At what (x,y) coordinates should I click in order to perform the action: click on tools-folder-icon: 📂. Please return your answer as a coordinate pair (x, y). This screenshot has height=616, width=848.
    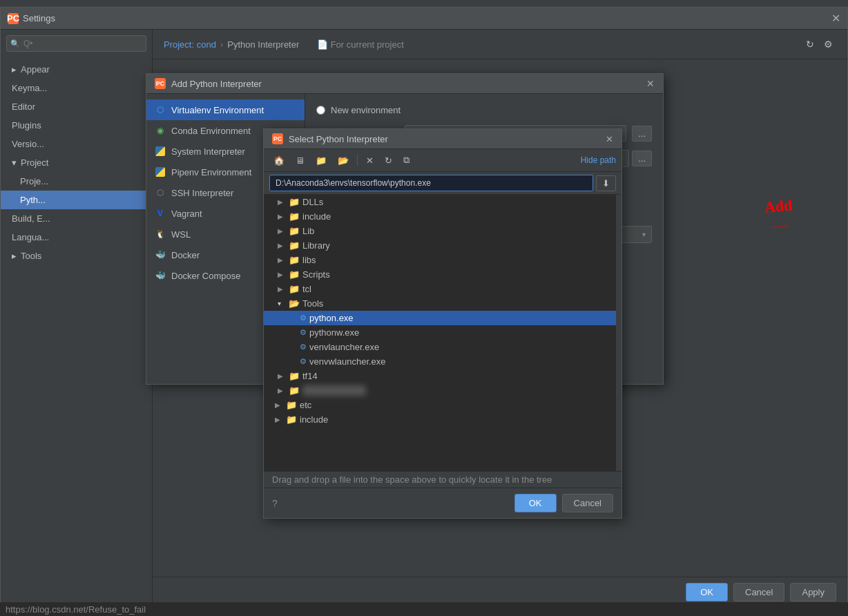
    Looking at the image, I should click on (294, 304).